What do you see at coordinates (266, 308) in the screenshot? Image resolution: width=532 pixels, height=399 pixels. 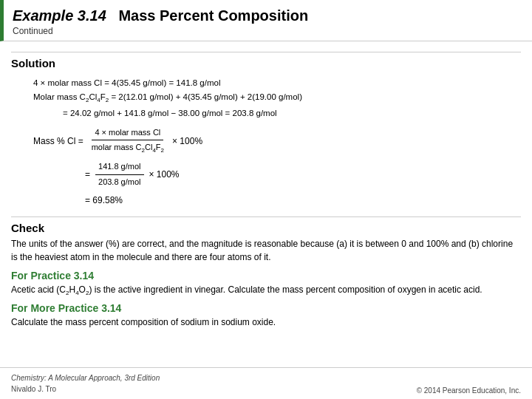 I see `more-practice-title: For More Practice 3.14` at bounding box center [266, 308].